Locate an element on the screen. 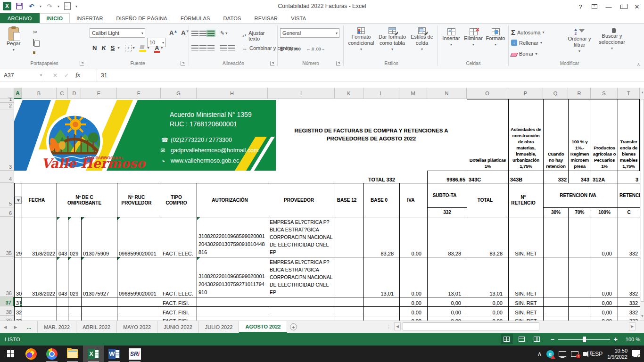  clear-button: Borrar▾ is located at coordinates (524, 54).